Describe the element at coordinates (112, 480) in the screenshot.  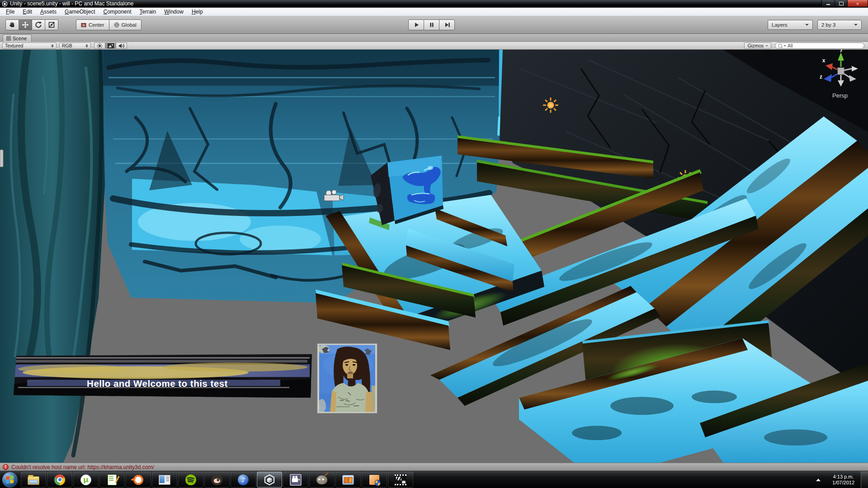
I see `notepad-plus-plus-icon` at that location.